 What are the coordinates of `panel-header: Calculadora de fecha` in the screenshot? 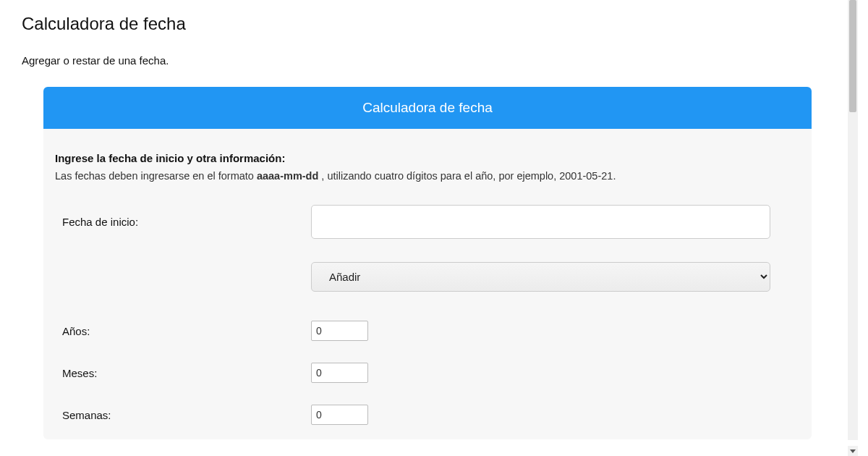 It's located at (427, 108).